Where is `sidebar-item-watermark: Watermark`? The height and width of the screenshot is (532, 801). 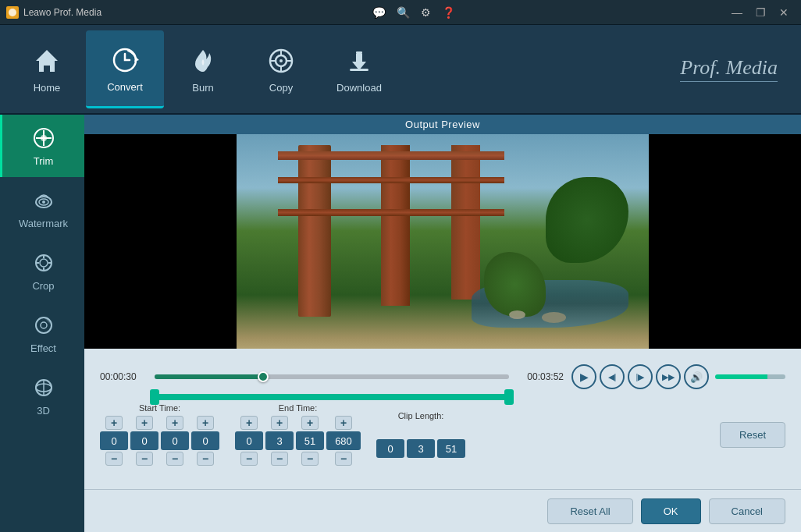
sidebar-item-watermark: Watermark is located at coordinates (42, 208).